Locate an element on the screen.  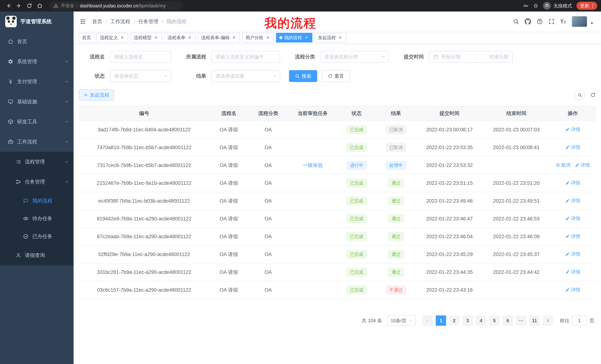
cell-result: 已取消 is located at coordinates (396, 148).